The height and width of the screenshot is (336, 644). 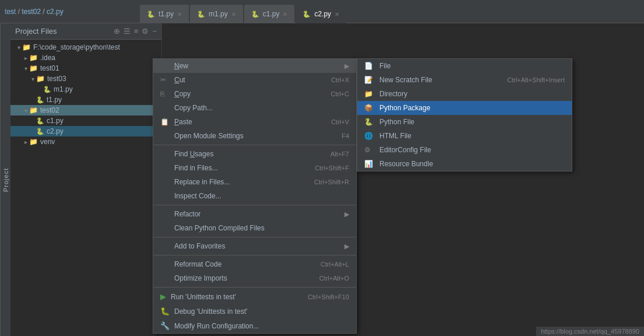 I want to click on tree-test02: ▾ 📁 test02, so click(x=86, y=110).